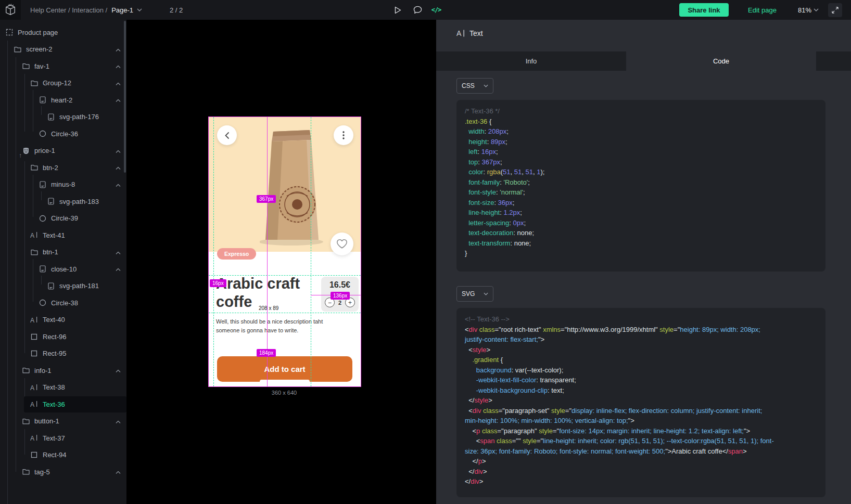 The height and width of the screenshot is (504, 851). Describe the element at coordinates (63, 218) in the screenshot. I see `tree-item-circle-39: Circle-39` at that location.